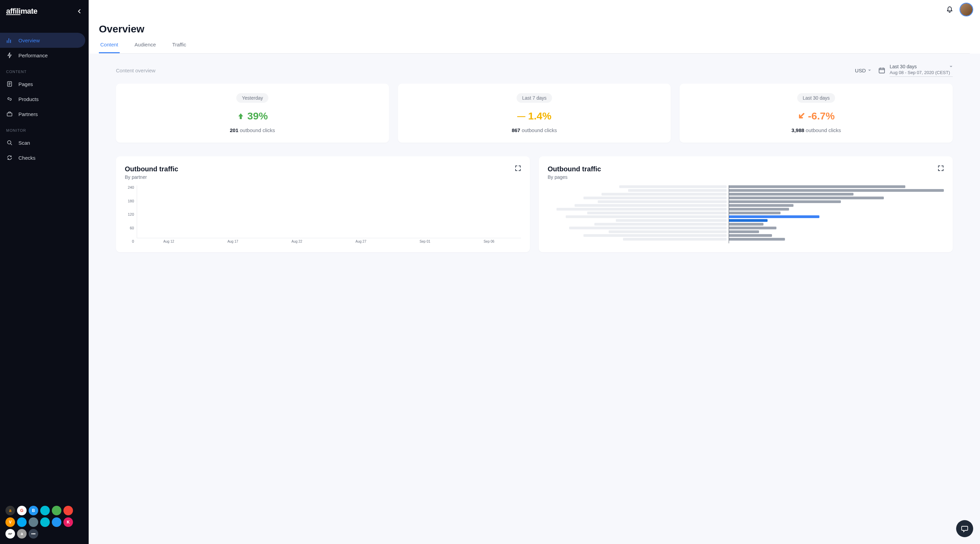  I want to click on chart-subtitle: By partner, so click(151, 177).